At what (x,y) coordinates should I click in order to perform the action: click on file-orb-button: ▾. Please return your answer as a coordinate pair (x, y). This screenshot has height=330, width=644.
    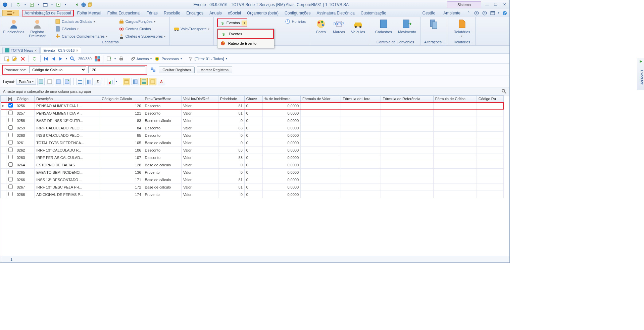
    Looking at the image, I should click on (11, 13).